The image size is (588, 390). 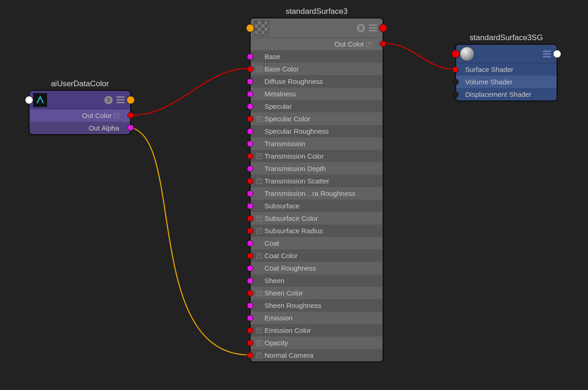 I want to click on output-label: Out Color, so click(x=97, y=115).